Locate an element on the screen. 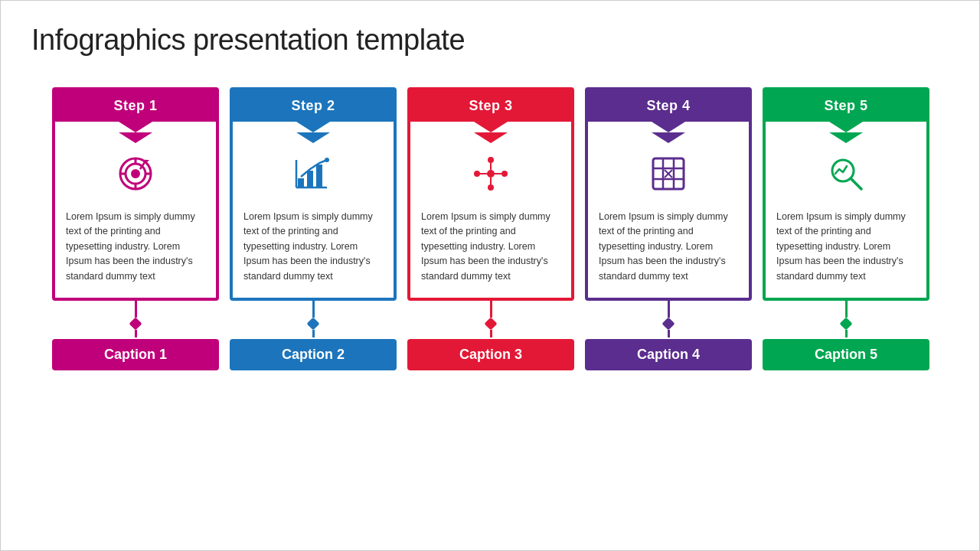  step-2-caption: Caption 2 is located at coordinates (313, 355).